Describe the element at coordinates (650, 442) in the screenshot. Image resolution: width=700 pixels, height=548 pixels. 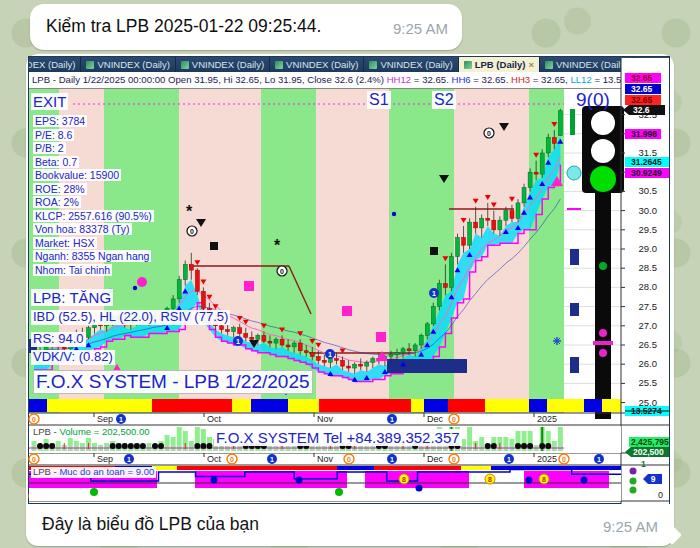
I see `chart-text: 2,425,795` at that location.